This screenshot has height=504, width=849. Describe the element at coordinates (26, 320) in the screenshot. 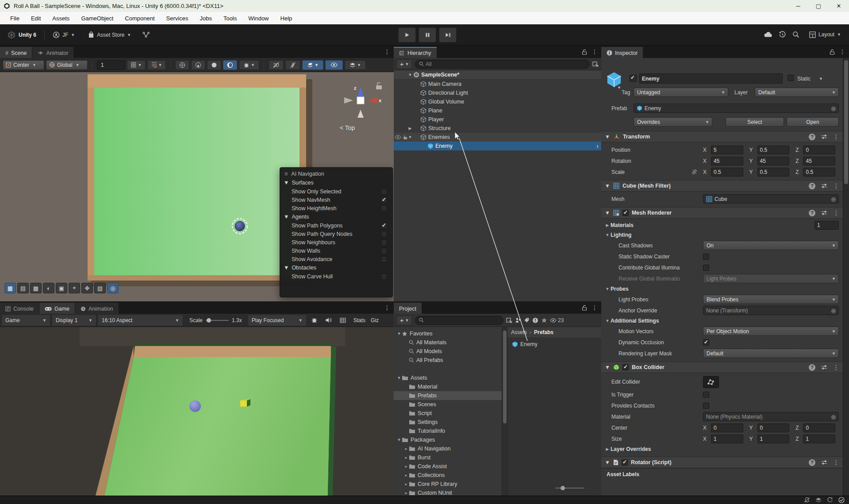

I see `display-target-dropdown: Game▼` at that location.